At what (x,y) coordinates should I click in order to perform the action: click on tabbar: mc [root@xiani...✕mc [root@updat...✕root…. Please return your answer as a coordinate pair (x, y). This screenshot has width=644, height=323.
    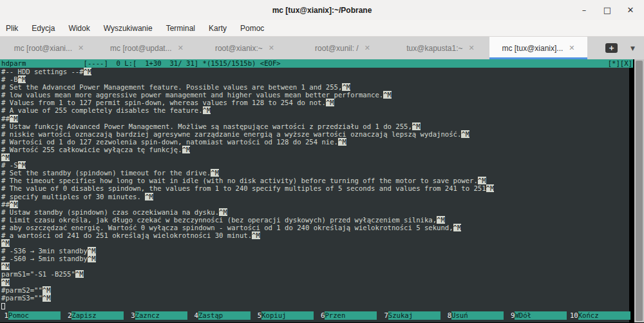
    Looking at the image, I should click on (322, 48).